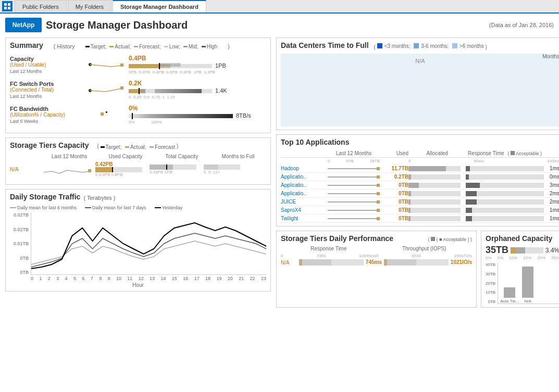 Image resolution: width=559 pixels, height=392 pixels. Describe the element at coordinates (41, 6) in the screenshot. I see `tab-public-folders: Public Folders` at that location.